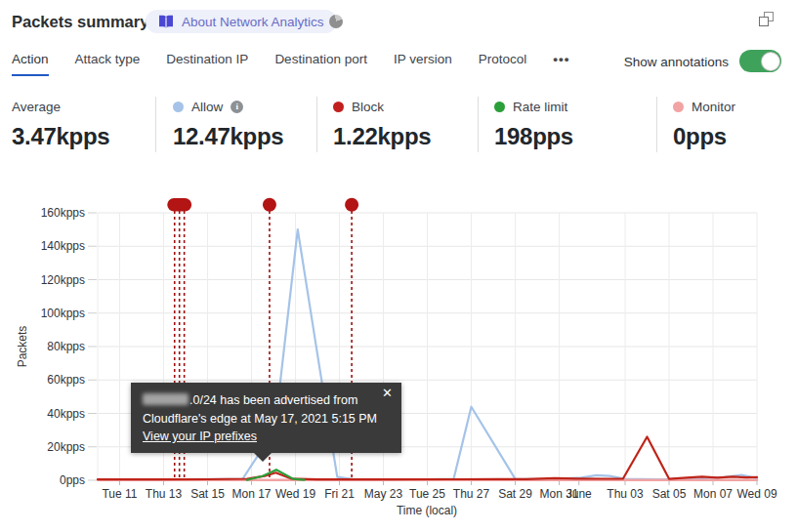 This screenshot has height=532, width=797. Describe the element at coordinates (533, 137) in the screenshot. I see `stat-rate-limit-value: 198pps` at that location.